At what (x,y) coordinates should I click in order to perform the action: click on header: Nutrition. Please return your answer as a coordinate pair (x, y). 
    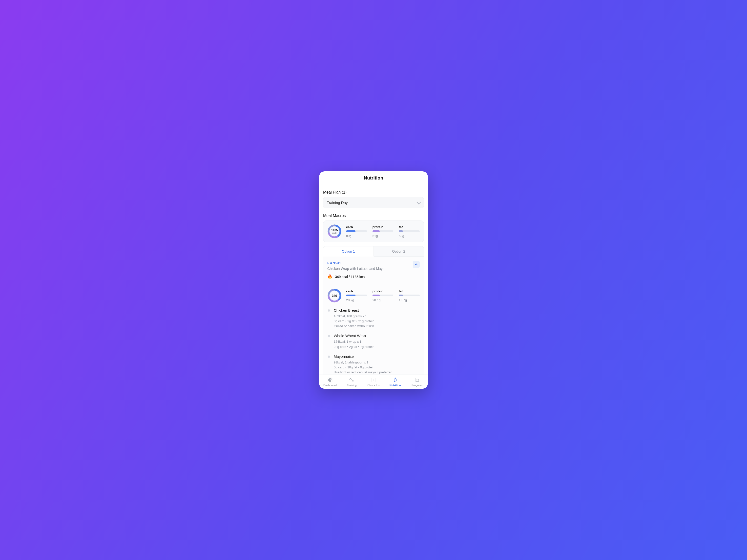
    Looking at the image, I should click on (374, 178).